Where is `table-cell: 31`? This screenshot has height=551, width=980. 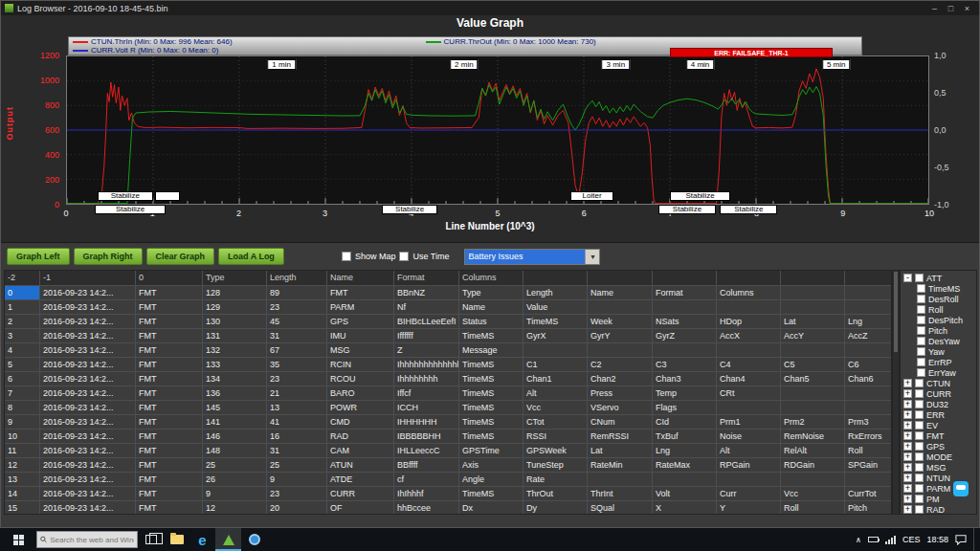 table-cell: 31 is located at coordinates (297, 336).